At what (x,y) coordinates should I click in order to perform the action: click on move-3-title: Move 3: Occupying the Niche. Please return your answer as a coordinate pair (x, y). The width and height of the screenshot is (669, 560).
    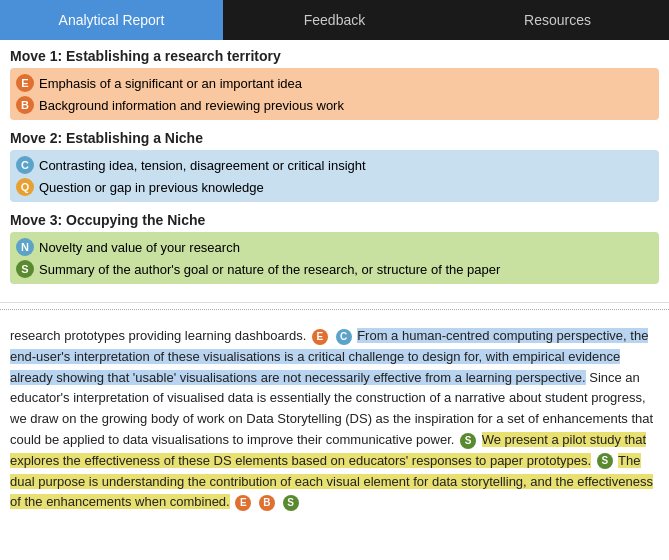
    Looking at the image, I should click on (334, 220).